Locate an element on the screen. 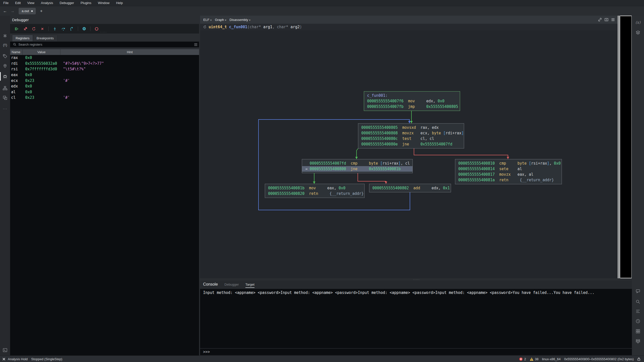  rail-search-icon is located at coordinates (638, 302).